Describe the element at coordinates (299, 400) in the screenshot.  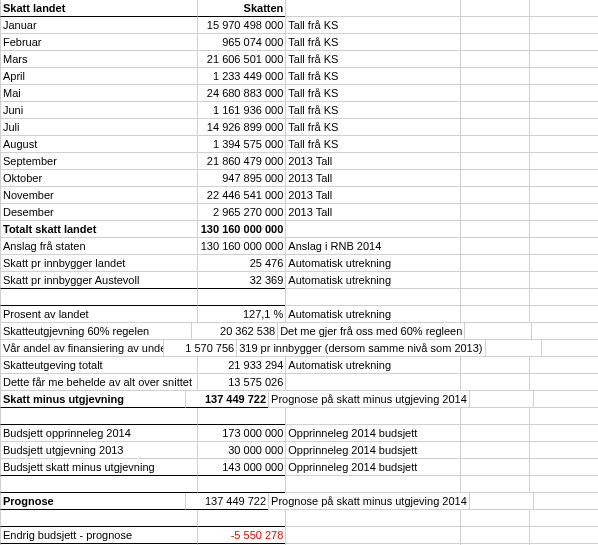
I see `table-row: Skatt minus utgjevning 137 449 722 Progn…` at that location.